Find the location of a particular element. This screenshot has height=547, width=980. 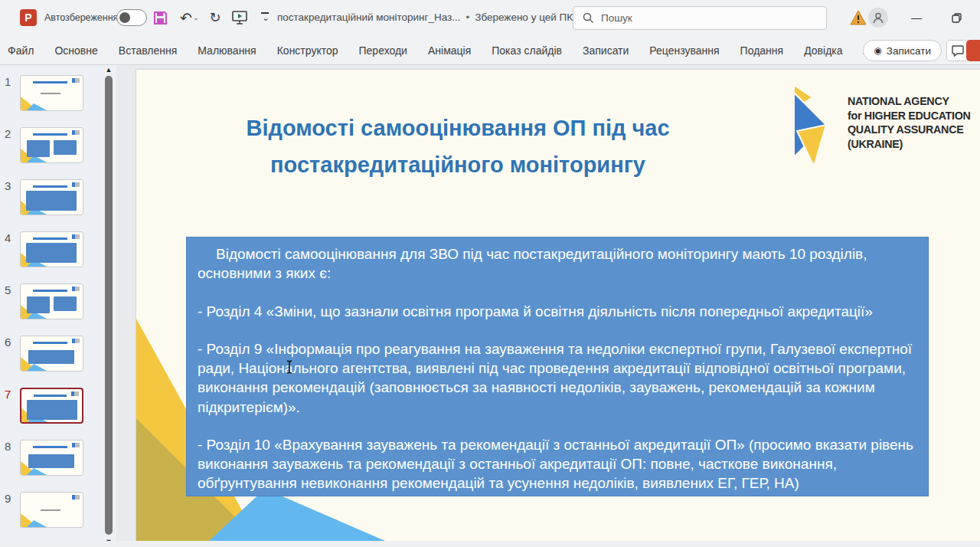

customize-toolbar-icon: ⌄ is located at coordinates (266, 18).